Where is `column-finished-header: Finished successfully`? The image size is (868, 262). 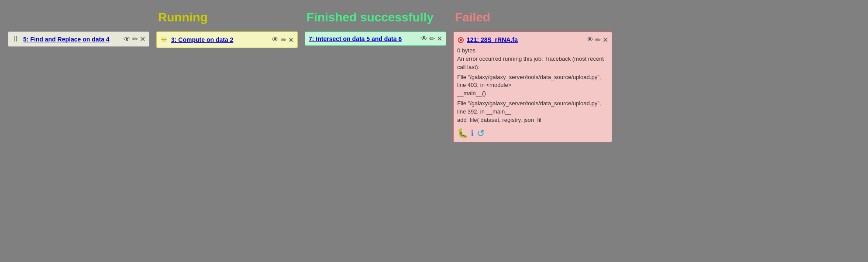
column-finished-header: Finished successfully is located at coordinates (375, 17).